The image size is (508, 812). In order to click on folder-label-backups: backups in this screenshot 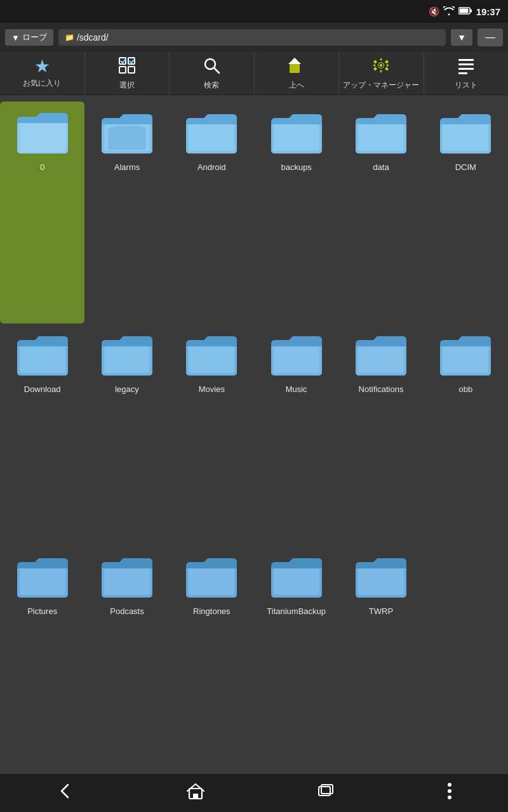, I will do `click(296, 167)`.